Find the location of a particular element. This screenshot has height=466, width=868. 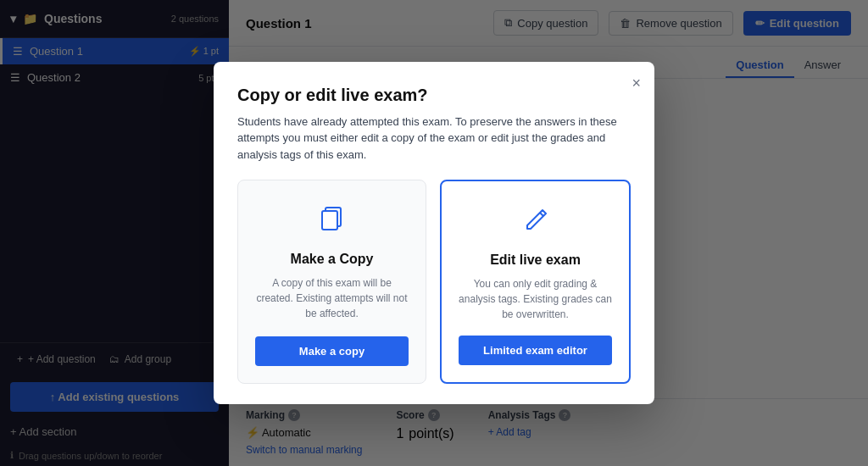

copy-option-icon is located at coordinates (332, 221).